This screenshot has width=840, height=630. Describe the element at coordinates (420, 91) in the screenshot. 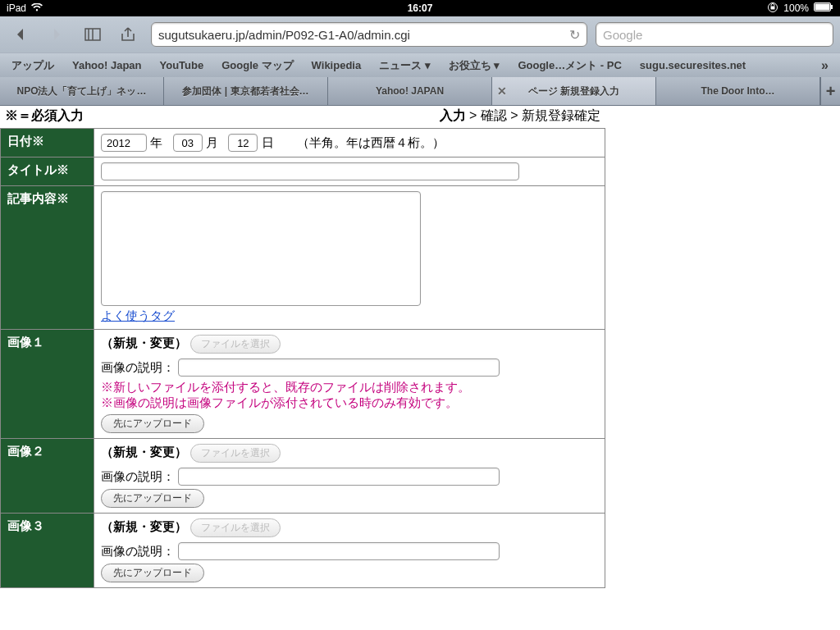

I see `tab-strip: NPO法人「育て上げ」ネッ… 参加団体 | 東京都若者社会… Yahoo! JA…` at that location.